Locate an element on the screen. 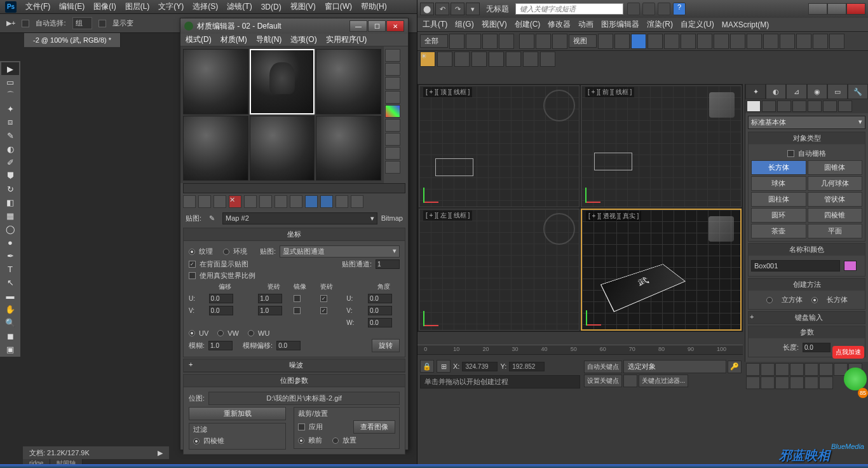 This screenshot has height=468, width=868. show-transform-checkbox is located at coordinates (102, 24).